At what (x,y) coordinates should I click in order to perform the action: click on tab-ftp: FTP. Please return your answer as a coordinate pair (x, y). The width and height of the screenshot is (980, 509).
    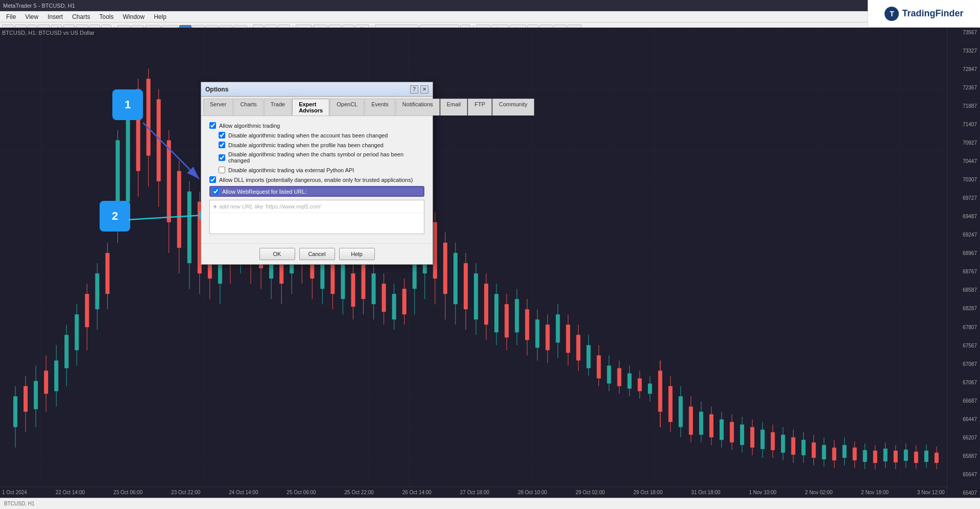
    Looking at the image, I should click on (480, 107).